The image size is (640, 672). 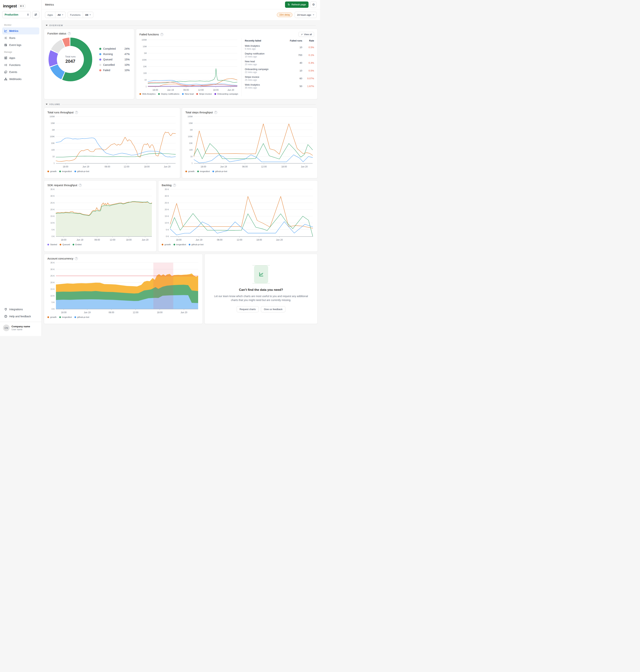 What do you see at coordinates (191, 150) in the screenshot?
I see `svg-text: 100` at bounding box center [191, 150].